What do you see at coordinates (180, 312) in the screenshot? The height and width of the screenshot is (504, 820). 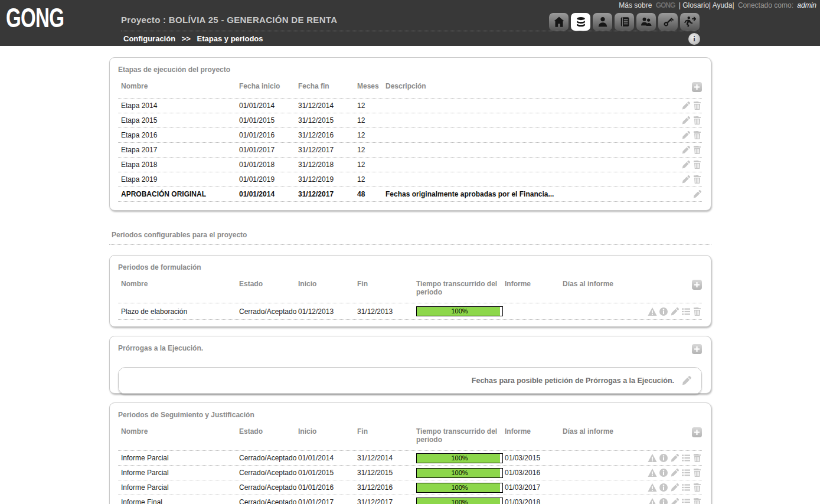 I see `cell-nombre: Plazo de elaboración` at bounding box center [180, 312].